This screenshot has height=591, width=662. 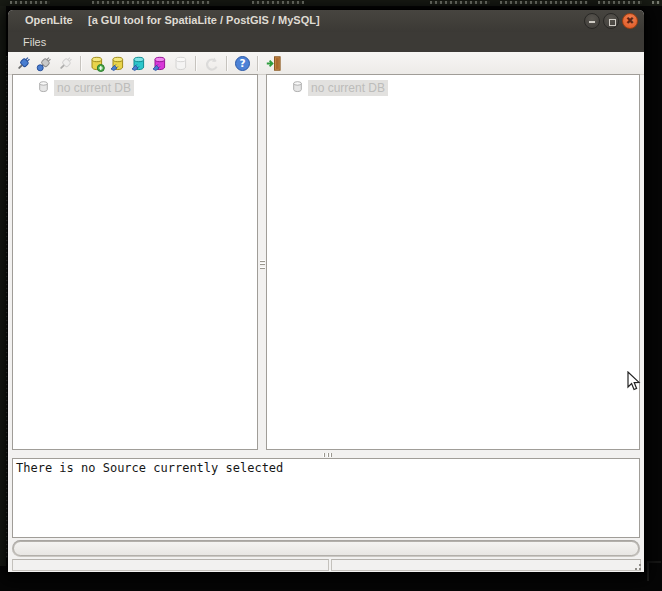 I want to click on maximize-icon, so click(x=612, y=22).